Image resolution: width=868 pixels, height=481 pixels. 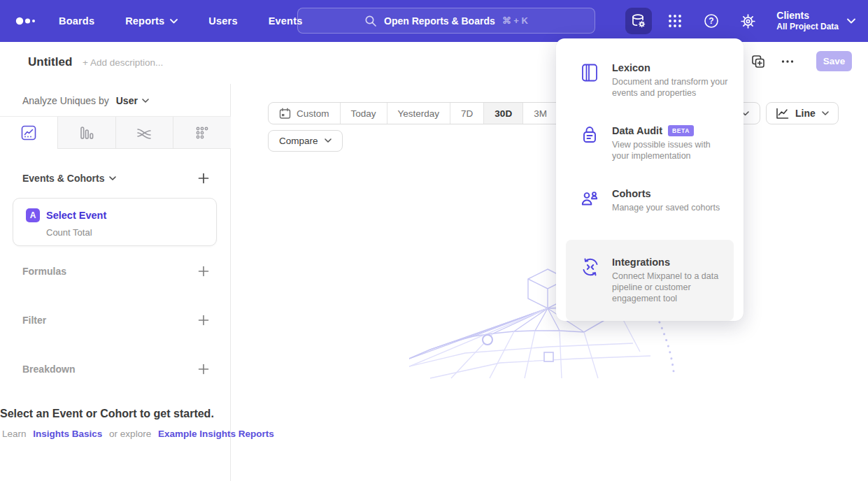 What do you see at coordinates (590, 73) in the screenshot?
I see `lexicon-book-icon` at bounding box center [590, 73].